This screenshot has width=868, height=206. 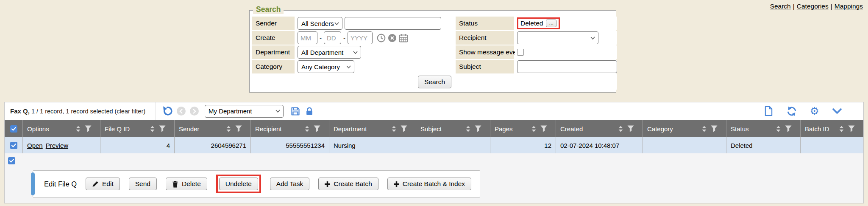 I want to click on recipient-select, so click(x=558, y=38).